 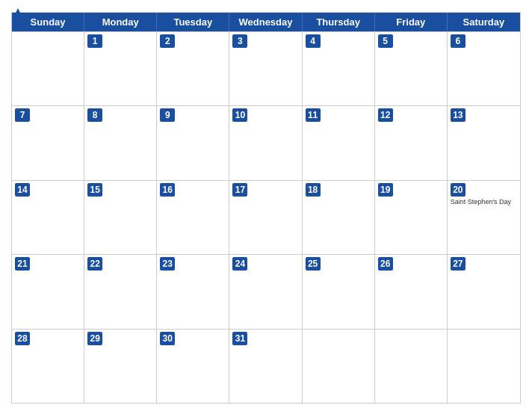 I want to click on logo-icon, so click(x=18, y=13).